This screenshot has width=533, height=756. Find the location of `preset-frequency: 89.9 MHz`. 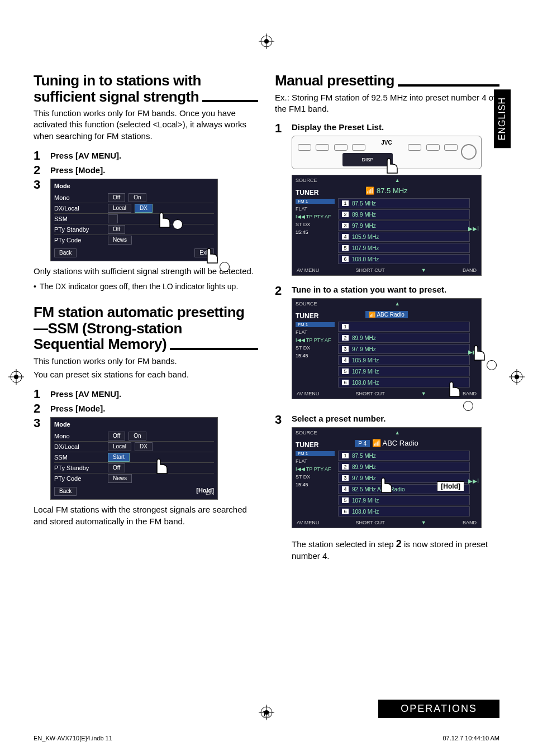

preset-frequency: 89.9 MHz is located at coordinates (364, 214).